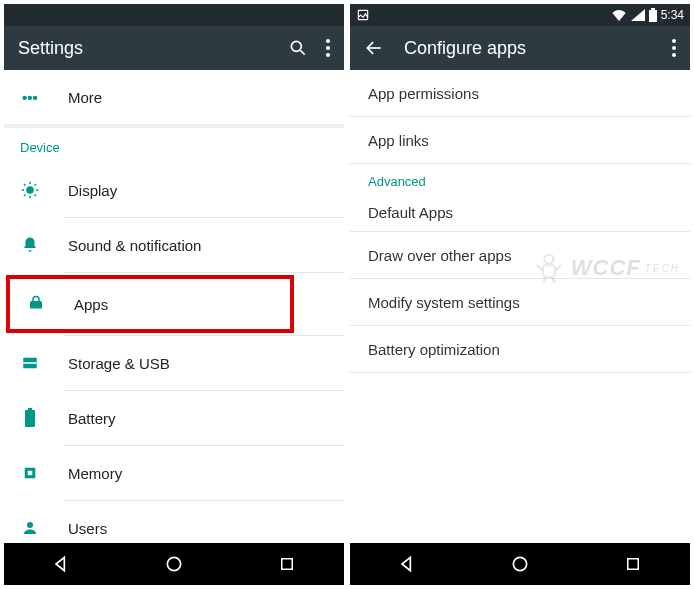 This screenshot has width=694, height=589. What do you see at coordinates (134, 246) in the screenshot?
I see `item-label: Sound & notification` at bounding box center [134, 246].